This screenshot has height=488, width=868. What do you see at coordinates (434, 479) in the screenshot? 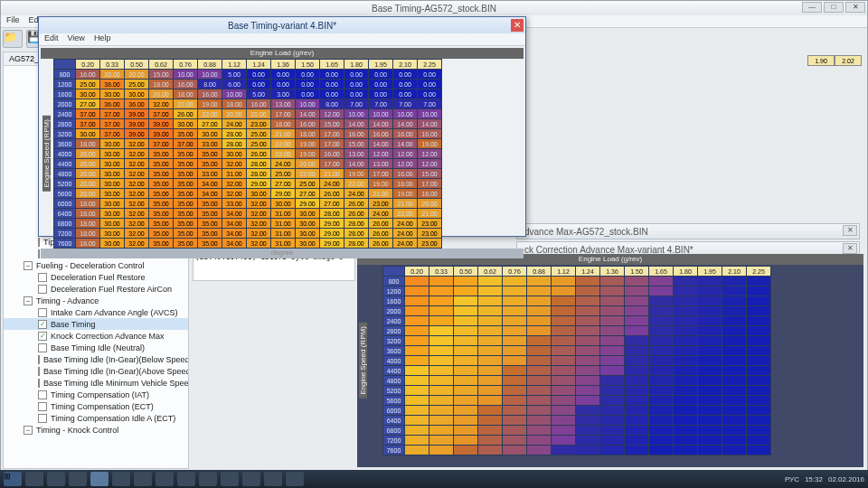
I see `taskbar: ⊞ РУС 15:32 02.02.2016` at bounding box center [434, 479].